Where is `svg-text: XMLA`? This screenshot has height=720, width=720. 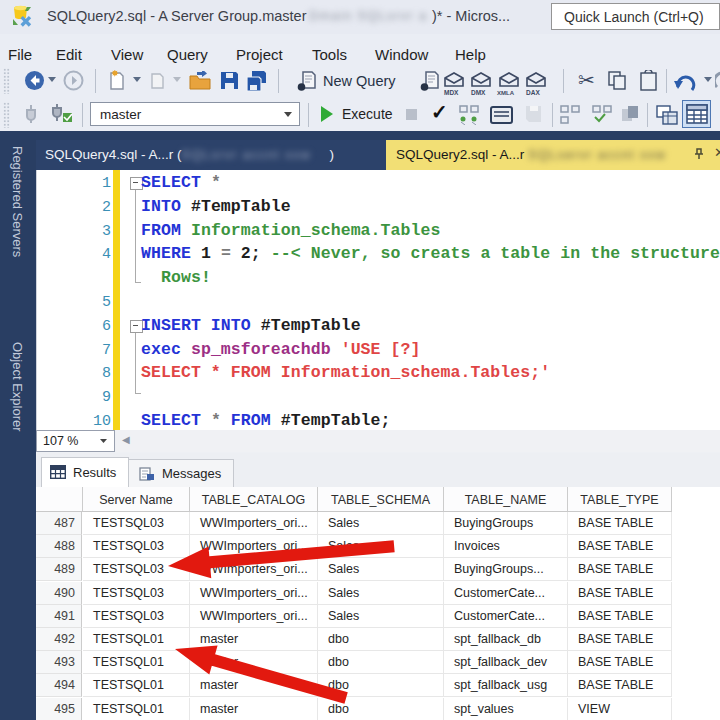 svg-text: XMLA is located at coordinates (506, 93).